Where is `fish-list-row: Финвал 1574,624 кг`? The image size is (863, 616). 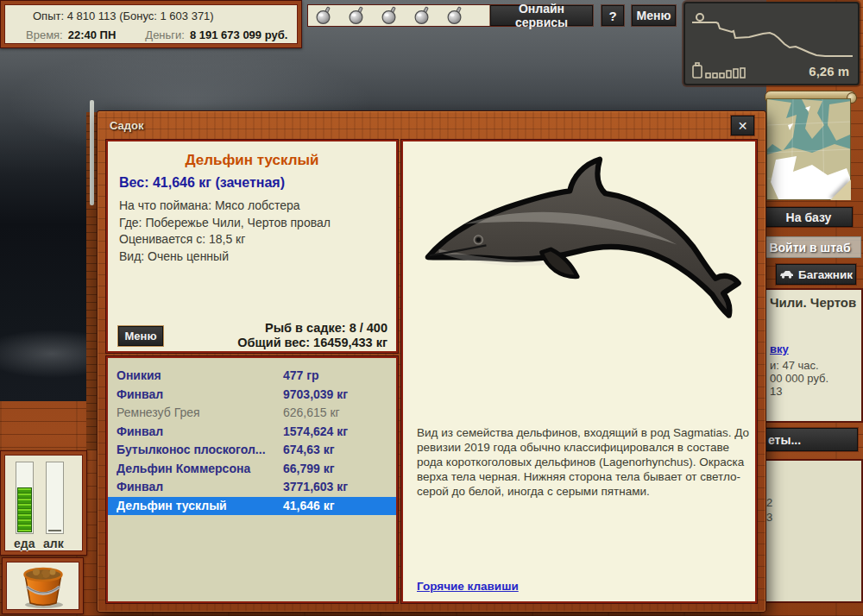 fish-list-row: Финвал 1574,624 кг is located at coordinates (252, 432).